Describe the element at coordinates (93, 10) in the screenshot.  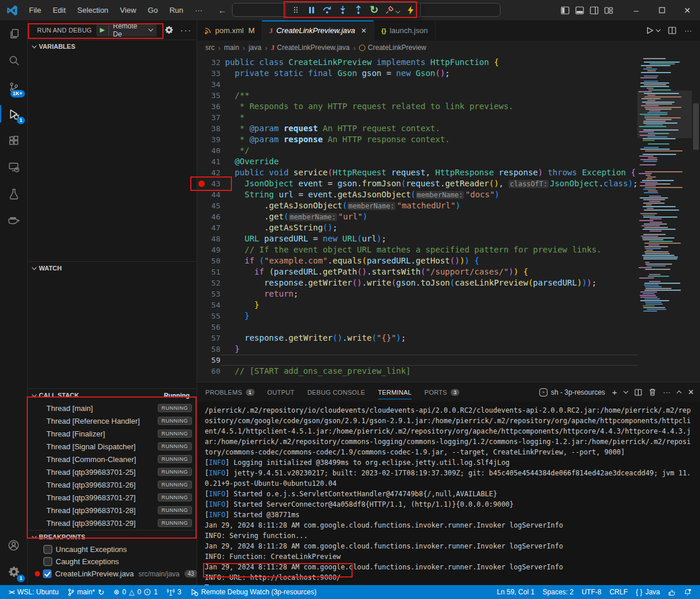
I see `menu-selection: Selection` at that location.